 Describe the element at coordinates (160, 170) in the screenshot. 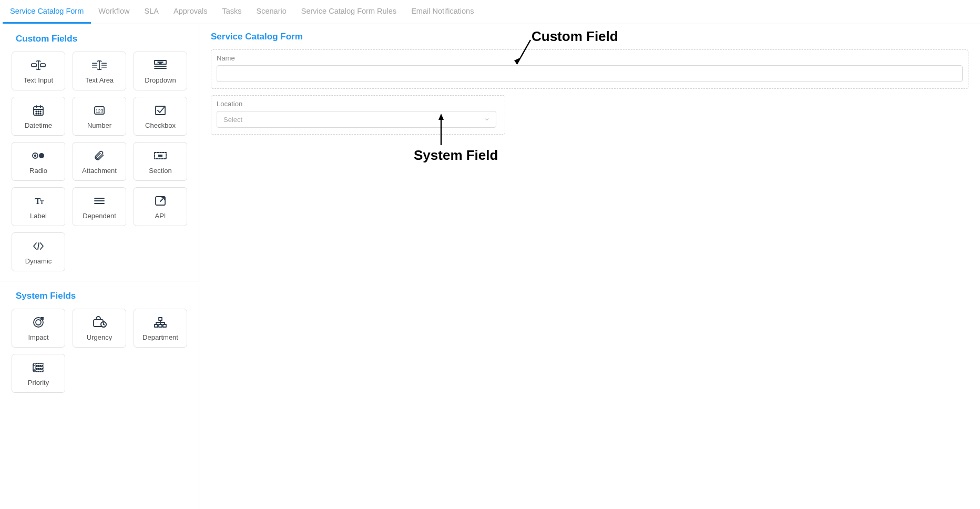

I see `field-tile-label: Section` at that location.